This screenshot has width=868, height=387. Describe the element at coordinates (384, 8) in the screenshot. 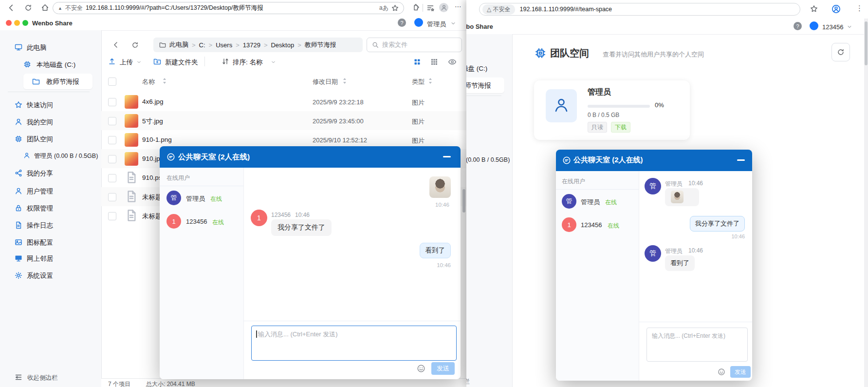

I see `translate-icon: aあ` at that location.